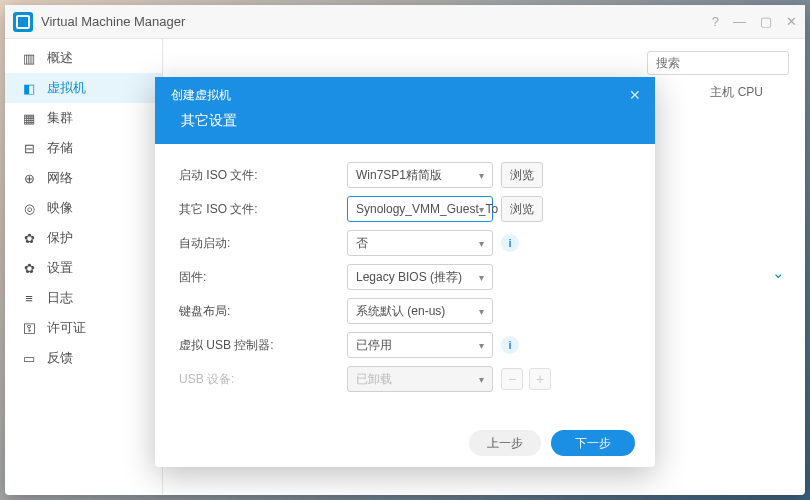 The image size is (810, 500). What do you see at coordinates (263, 278) in the screenshot?
I see `label-firmware: 固件:` at bounding box center [263, 278].